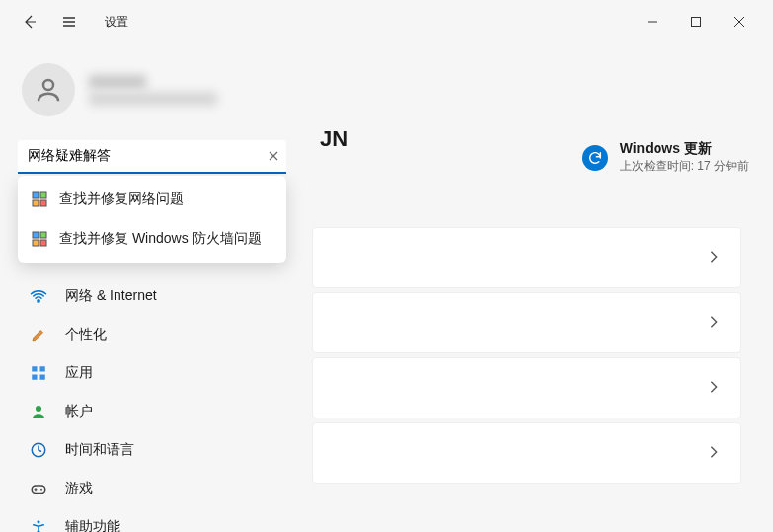  I want to click on app-title: 设置, so click(116, 22).